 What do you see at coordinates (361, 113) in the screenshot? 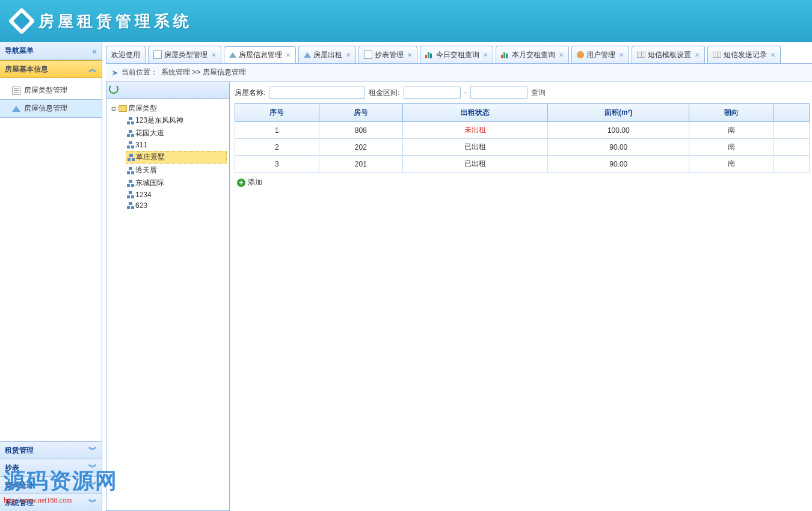
I see `col-1: 房号` at bounding box center [361, 113].